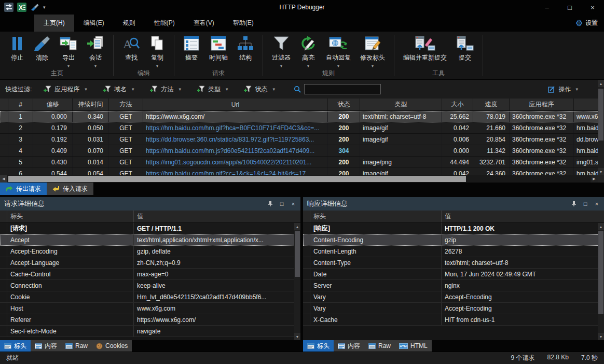 The height and width of the screenshot is (364, 604). What do you see at coordinates (245, 51) in the screenshot?
I see `structure-button: 结构` at bounding box center [245, 51].